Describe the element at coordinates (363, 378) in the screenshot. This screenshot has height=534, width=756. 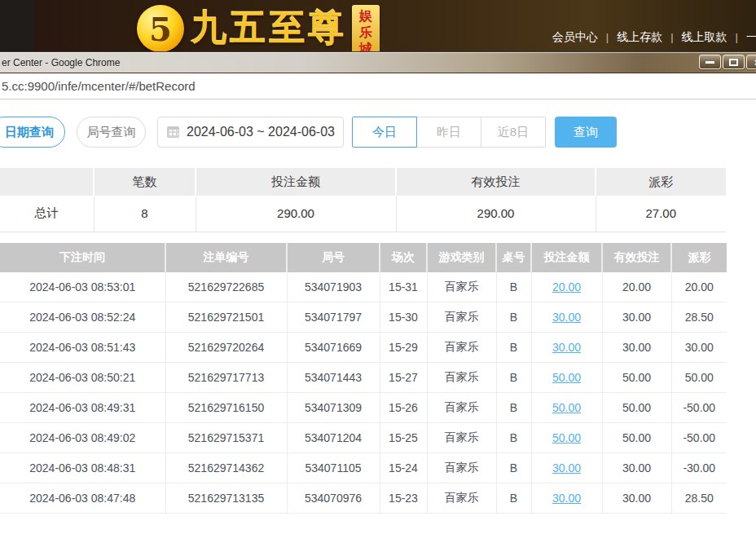
I see `table-row: 2024-06-03 08:50:21 521629717713 5340714…` at that location.